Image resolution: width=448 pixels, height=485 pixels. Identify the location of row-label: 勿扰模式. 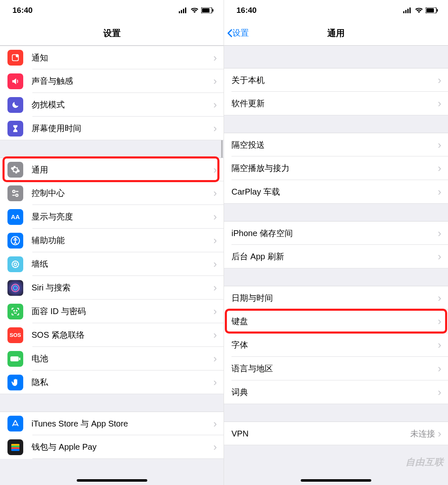
(122, 105).